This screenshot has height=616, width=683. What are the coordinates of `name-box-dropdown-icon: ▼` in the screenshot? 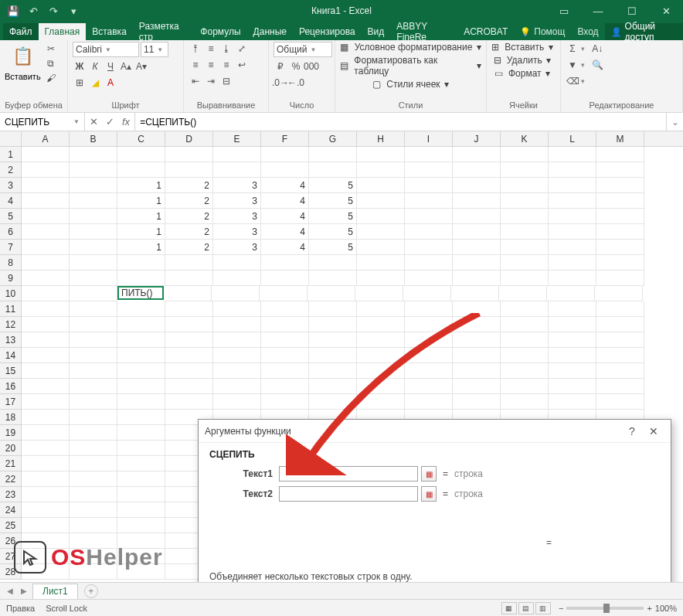 It's located at (76, 122).